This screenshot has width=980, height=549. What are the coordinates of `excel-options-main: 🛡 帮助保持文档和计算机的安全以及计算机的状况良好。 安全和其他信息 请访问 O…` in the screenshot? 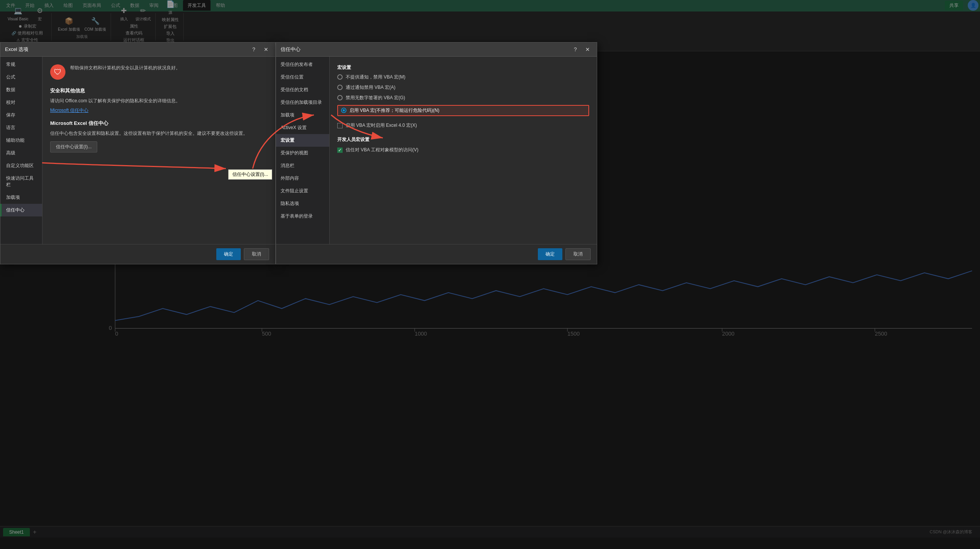 It's located at (159, 150).